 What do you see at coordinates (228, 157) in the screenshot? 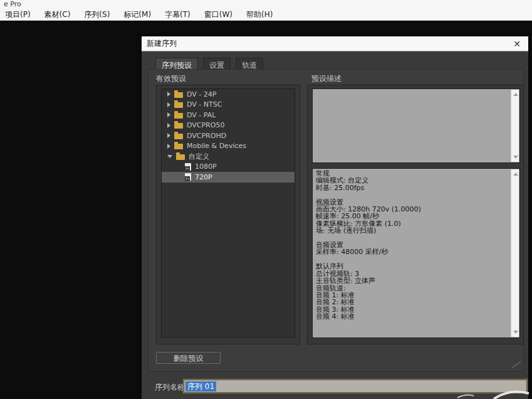
I see `tree-item-custom: 自定义` at bounding box center [228, 157].